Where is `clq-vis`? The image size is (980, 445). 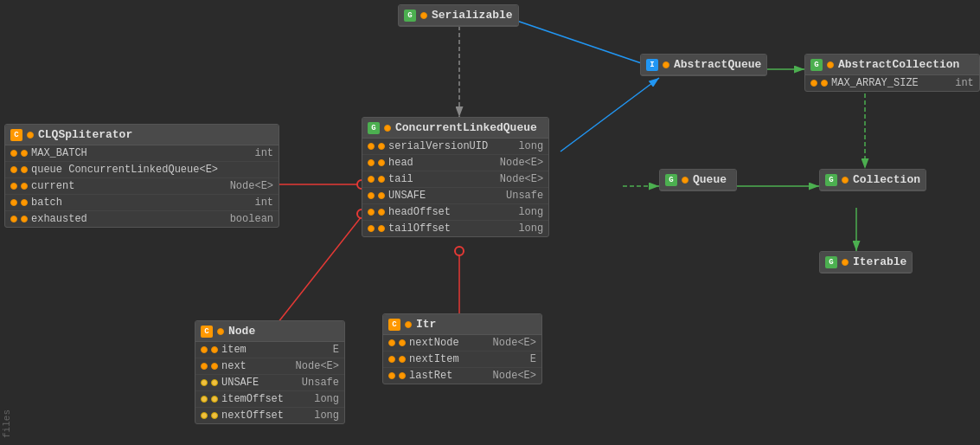
clq-vis is located at coordinates (388, 128).